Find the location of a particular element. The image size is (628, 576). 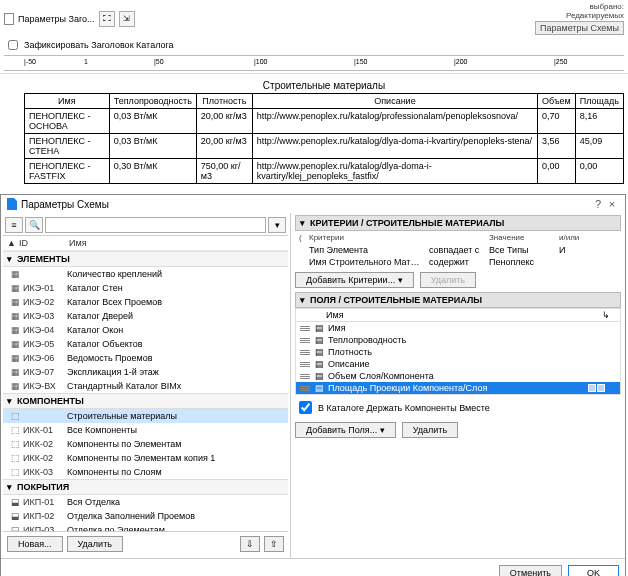

field-row: ▤Описание is located at coordinates (458, 364).